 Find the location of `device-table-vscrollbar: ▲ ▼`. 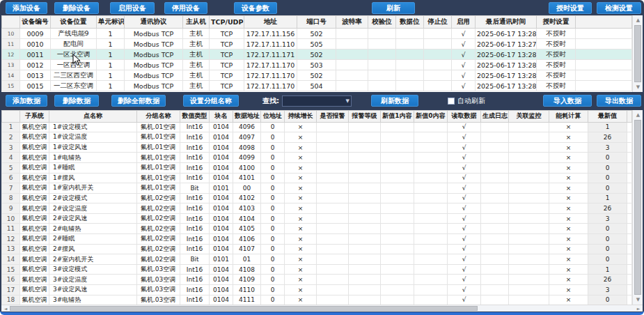

device-table-vscrollbar: ▲ ▼ is located at coordinates (638, 54).